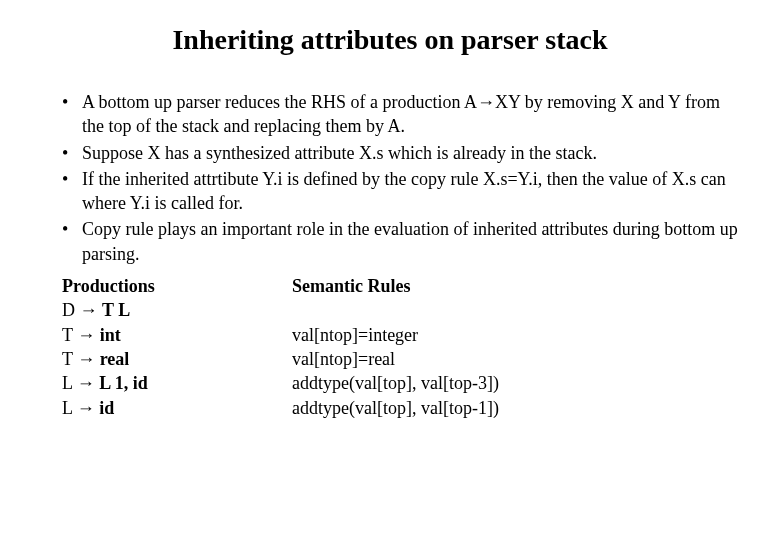 The width and height of the screenshot is (780, 540). What do you see at coordinates (401, 408) in the screenshot?
I see `table-row: L → id addtype(val[top], val[top-1])` at bounding box center [401, 408].